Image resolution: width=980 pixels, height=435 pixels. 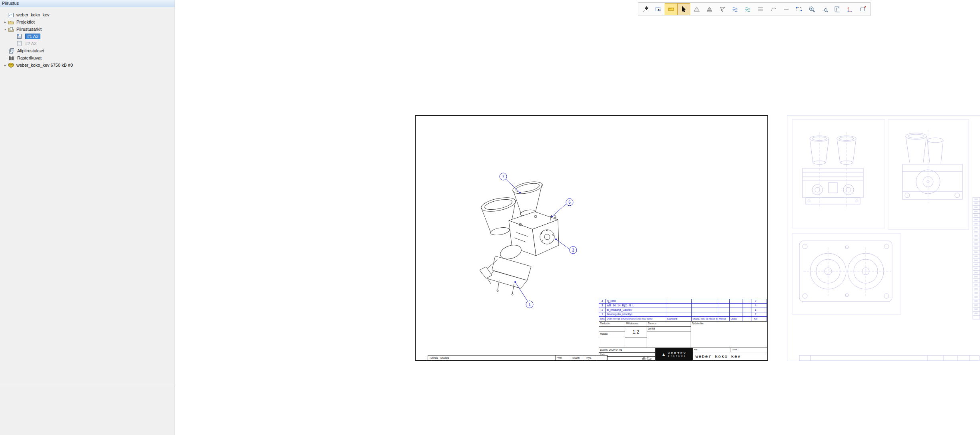 I want to click on parallel-lines-tool-button, so click(x=761, y=9).